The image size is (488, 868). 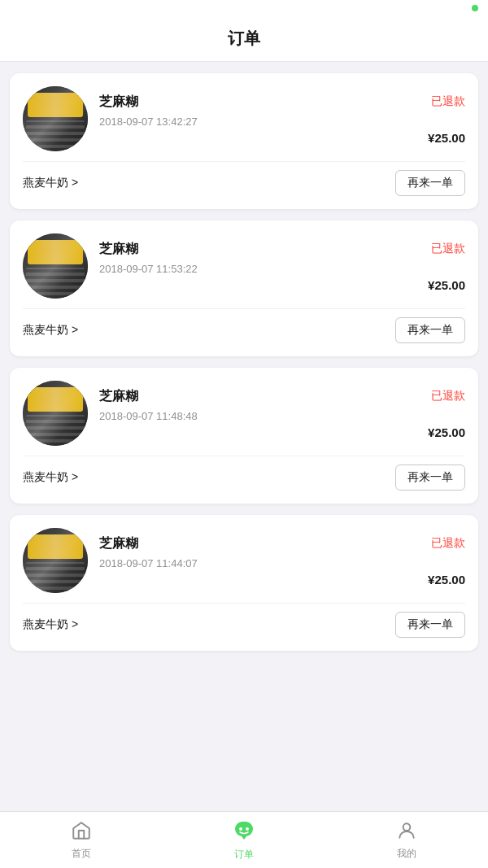 What do you see at coordinates (244, 832) in the screenshot?
I see `order-icon` at bounding box center [244, 832].